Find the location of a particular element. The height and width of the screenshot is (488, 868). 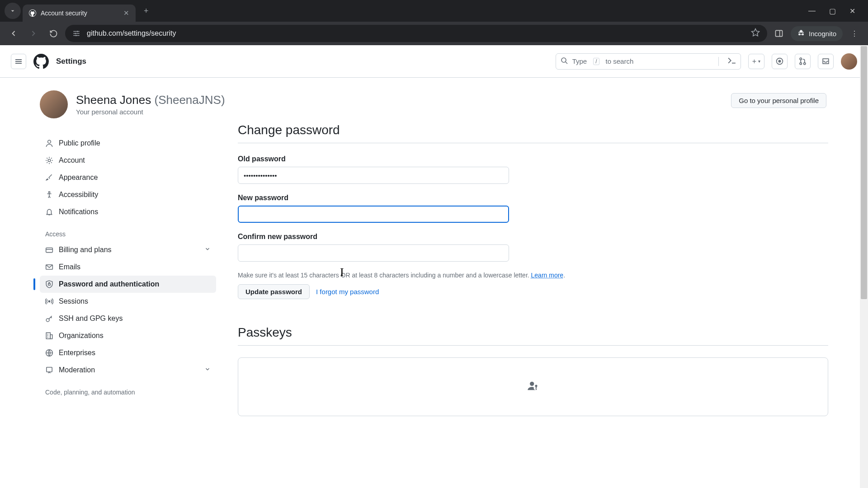

sidebar-item-ssh-keys: SSH and GPG keys is located at coordinates (128, 319).